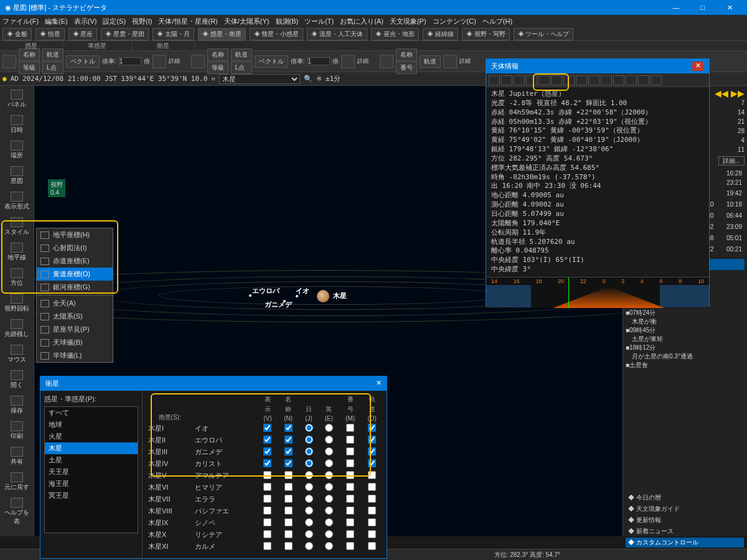  What do you see at coordinates (265, 475) in the screenshot?
I see `satellite-row: 木星Vアマルテア` at bounding box center [265, 475].